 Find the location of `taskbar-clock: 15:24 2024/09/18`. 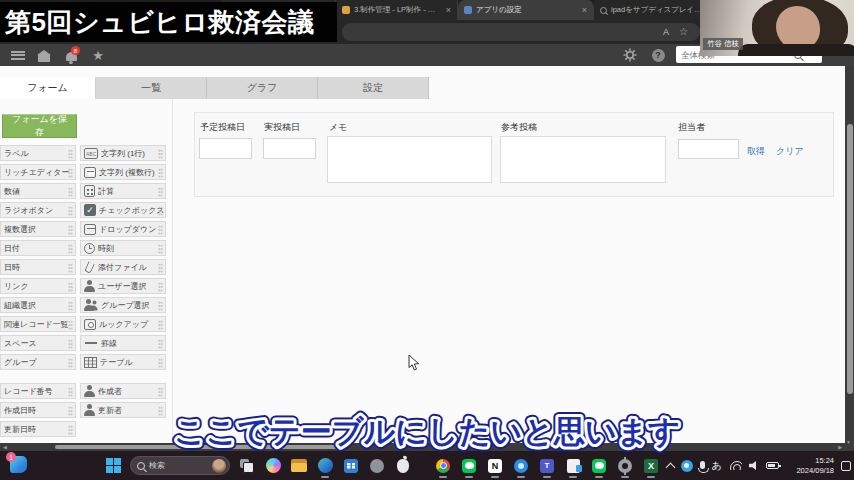

taskbar-clock: 15:24 2024/09/18 is located at coordinates (810, 466).